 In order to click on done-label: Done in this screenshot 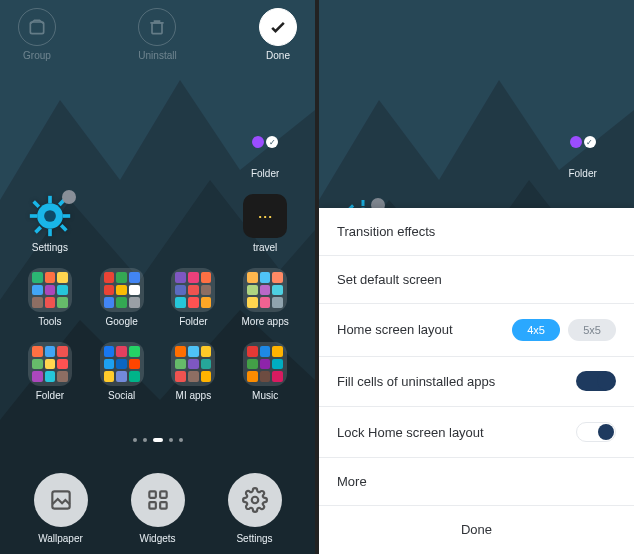, I will do `click(278, 56)`.